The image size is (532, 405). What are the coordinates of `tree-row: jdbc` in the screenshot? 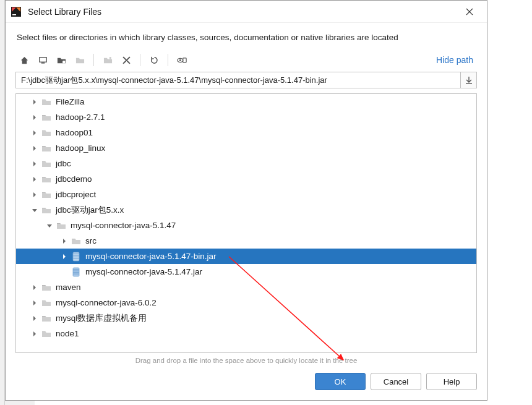 It's located at (246, 163).